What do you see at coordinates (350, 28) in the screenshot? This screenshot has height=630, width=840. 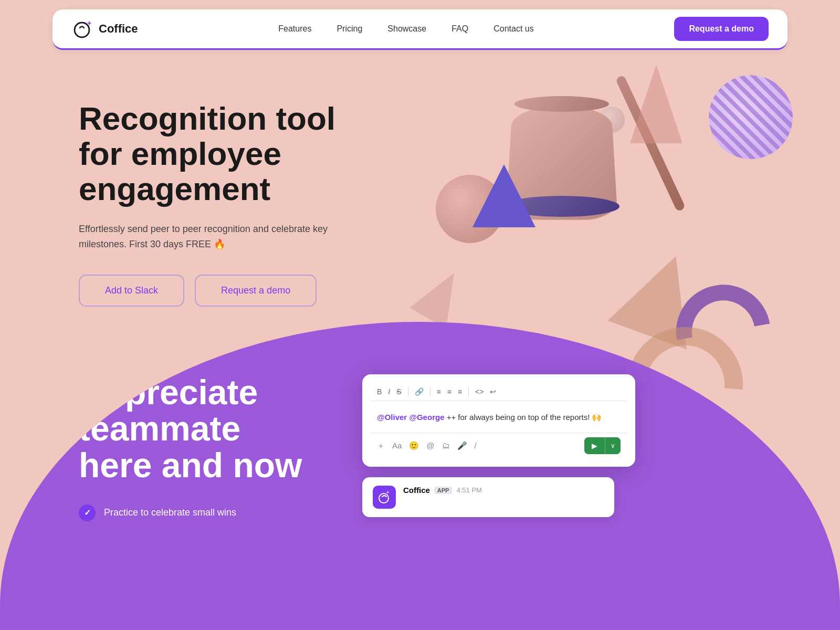 I see `nav-pricing: Pricing` at bounding box center [350, 28].